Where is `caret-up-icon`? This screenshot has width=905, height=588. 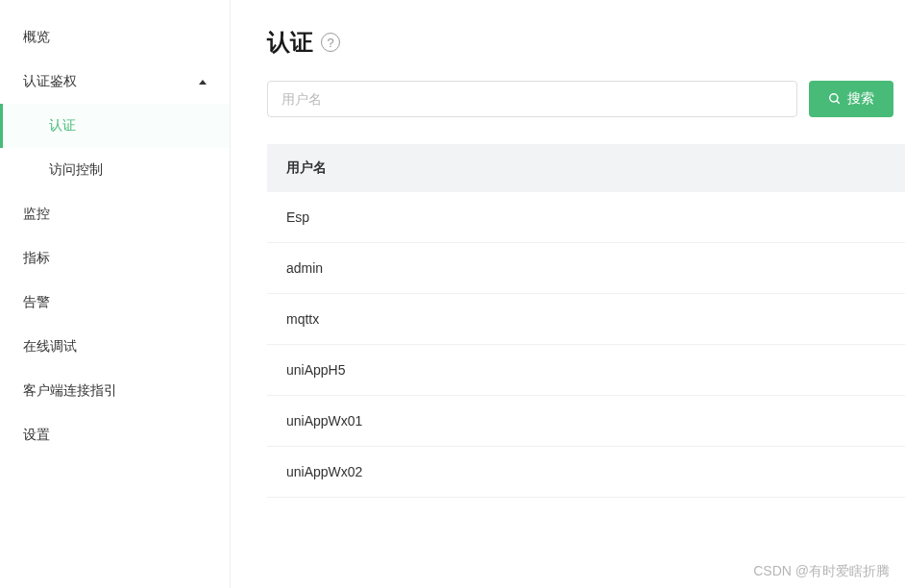 caret-up-icon is located at coordinates (203, 83).